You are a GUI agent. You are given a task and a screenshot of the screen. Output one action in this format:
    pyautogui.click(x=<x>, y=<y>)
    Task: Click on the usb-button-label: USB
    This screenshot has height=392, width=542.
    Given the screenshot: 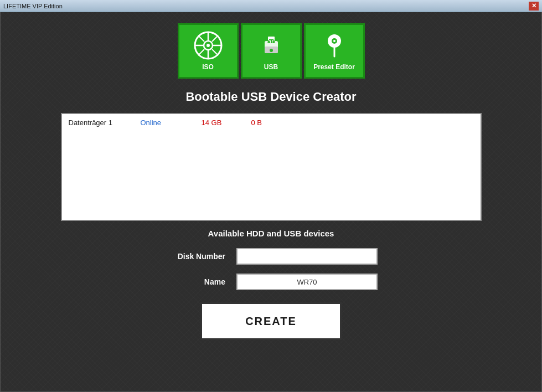 What is the action you would take?
    pyautogui.click(x=271, y=67)
    